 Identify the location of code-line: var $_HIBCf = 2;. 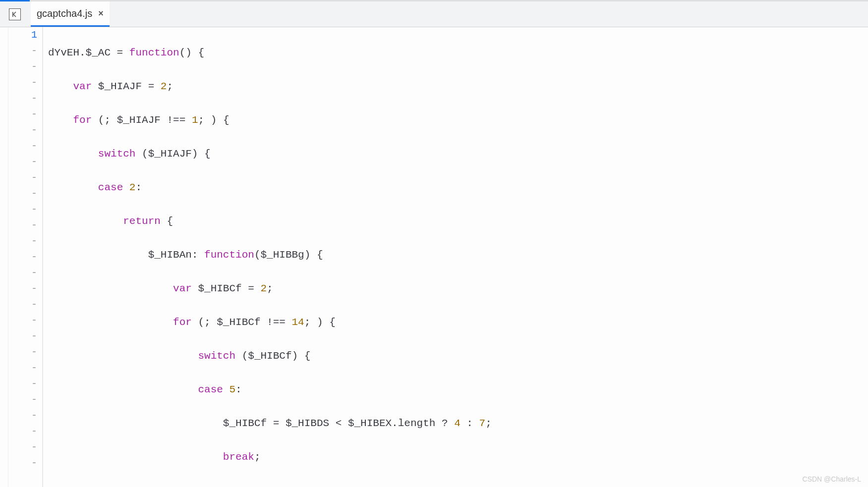
(458, 289).